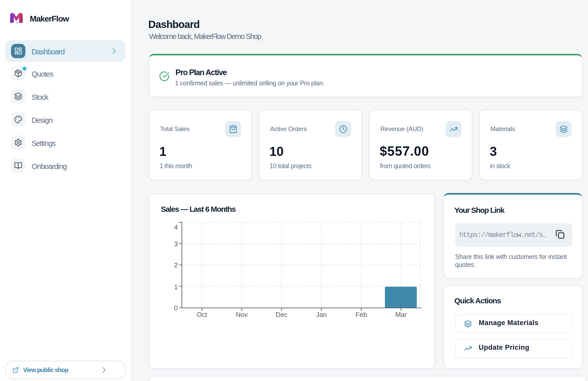 The height and width of the screenshot is (381, 588). Describe the element at coordinates (176, 287) in the screenshot. I see `svg-text: 1` at that location.